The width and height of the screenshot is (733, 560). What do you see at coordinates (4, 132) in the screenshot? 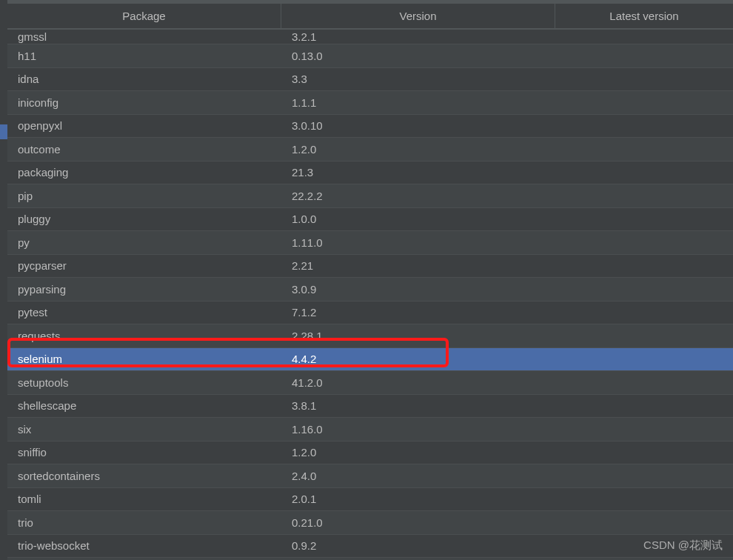
I see `selection-indicator` at bounding box center [4, 132].